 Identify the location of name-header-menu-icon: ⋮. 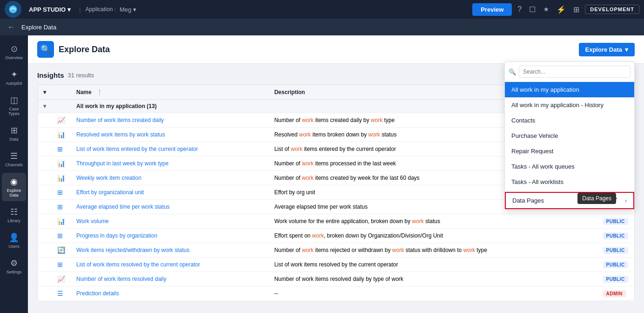
(100, 92).